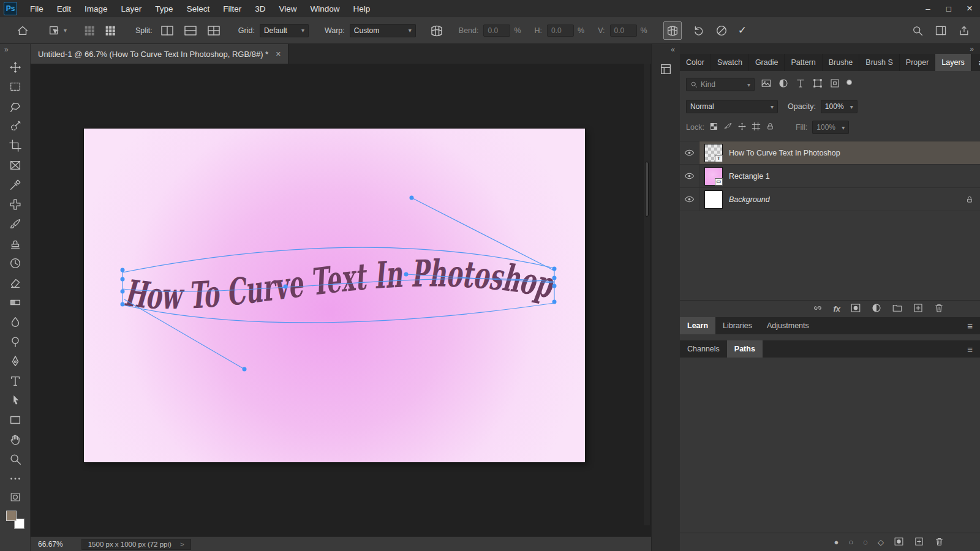 The width and height of the screenshot is (980, 551). What do you see at coordinates (918, 309) in the screenshot?
I see `new-layer-icon` at bounding box center [918, 309].